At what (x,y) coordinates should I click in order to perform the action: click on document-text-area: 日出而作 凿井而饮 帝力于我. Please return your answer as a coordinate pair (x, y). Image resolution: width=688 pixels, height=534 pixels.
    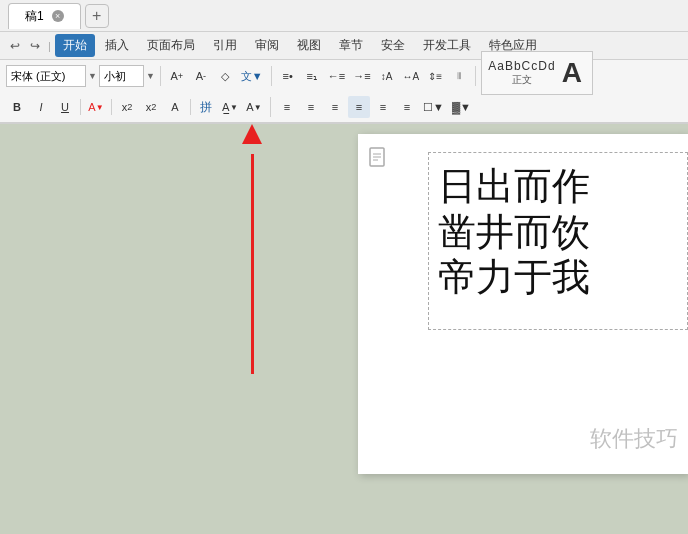
    Looking at the image, I should click on (558, 232).